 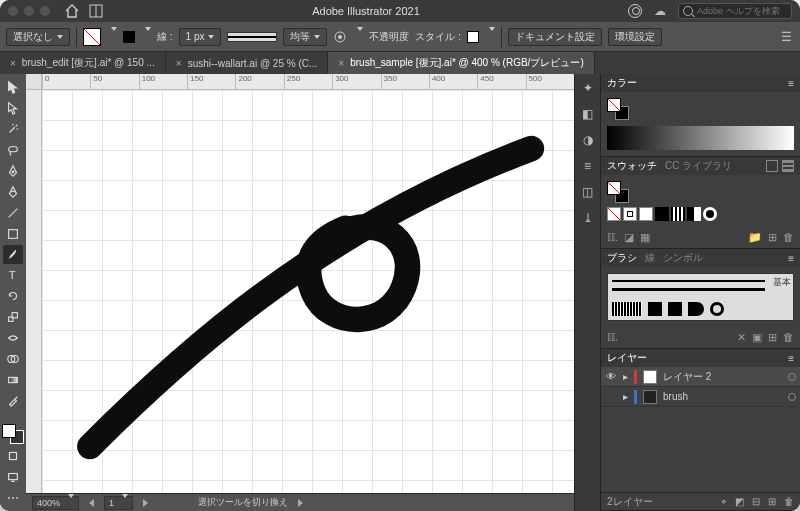 What do you see at coordinates (740, 502) in the screenshot?
I see `make-clipping-mask-icon: ◩` at bounding box center [740, 502].